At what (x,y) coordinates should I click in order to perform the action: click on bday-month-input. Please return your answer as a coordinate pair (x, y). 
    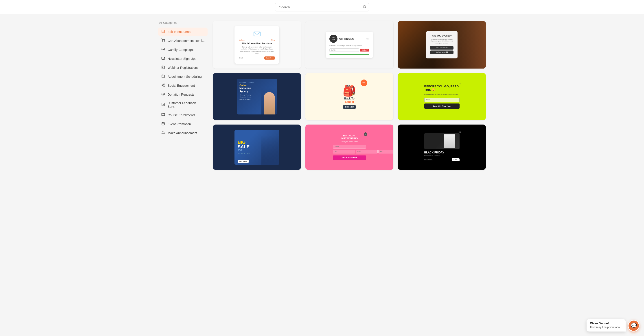
    Looking at the image, I should click on (367, 152).